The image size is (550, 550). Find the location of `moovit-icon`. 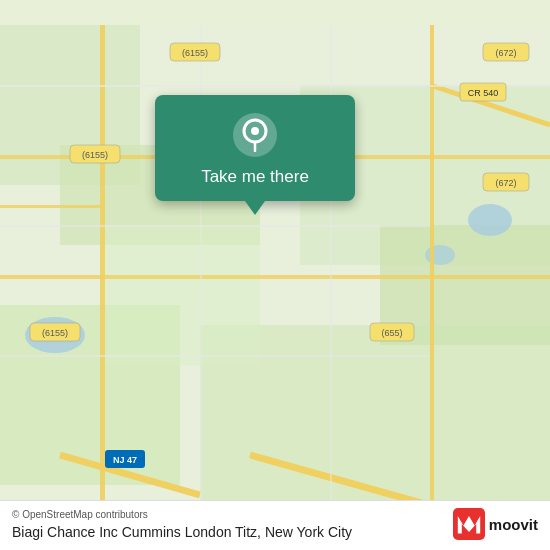

moovit-icon is located at coordinates (469, 524).